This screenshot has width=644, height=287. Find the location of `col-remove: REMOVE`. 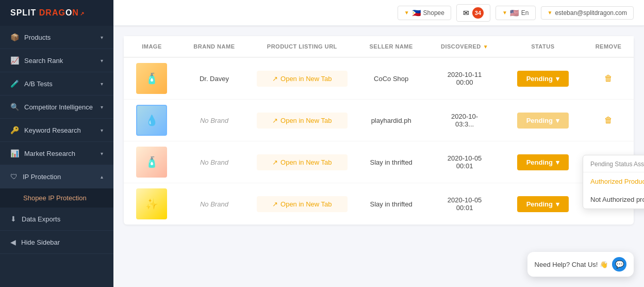

col-remove: REMOVE is located at coordinates (608, 46).